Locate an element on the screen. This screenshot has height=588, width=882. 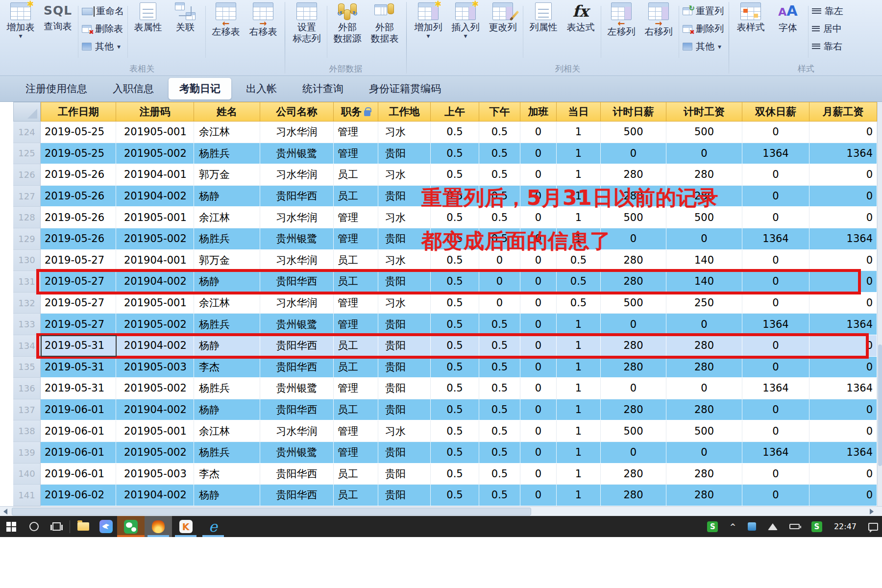
font-button: AA 字体 is located at coordinates (788, 32).